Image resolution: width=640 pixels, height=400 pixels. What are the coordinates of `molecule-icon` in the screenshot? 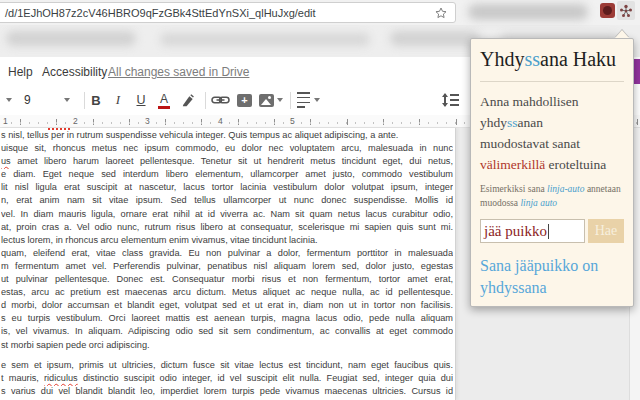 It's located at (626, 11).